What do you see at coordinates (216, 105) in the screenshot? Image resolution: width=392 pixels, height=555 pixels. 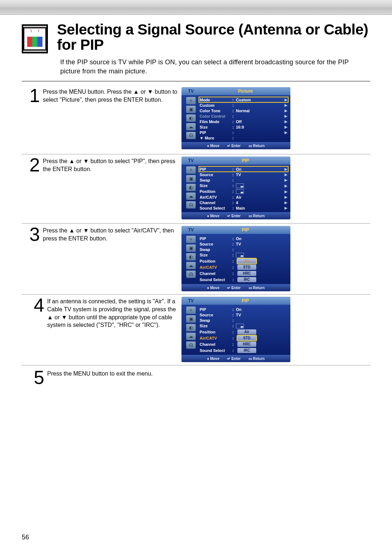 I see `osd-line-label: Custom` at bounding box center [216, 105].